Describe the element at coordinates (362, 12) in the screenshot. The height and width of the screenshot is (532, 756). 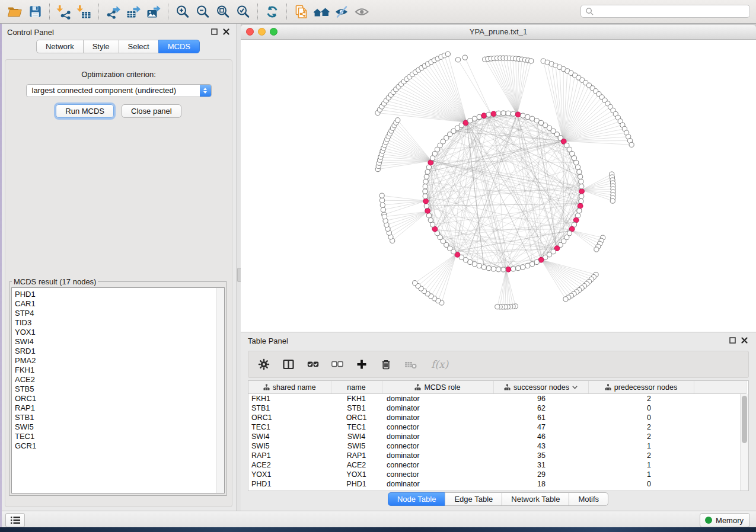
I see `show-all-button` at that location.